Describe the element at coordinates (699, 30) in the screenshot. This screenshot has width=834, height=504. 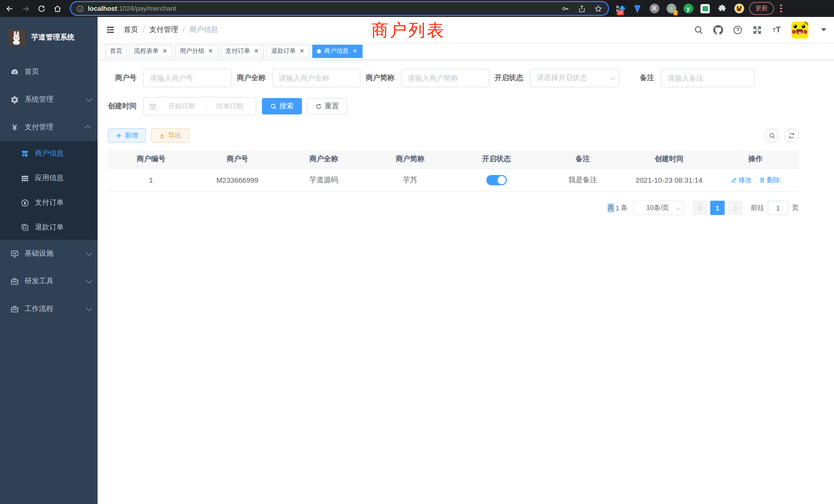
I see `header-search-icon` at that location.